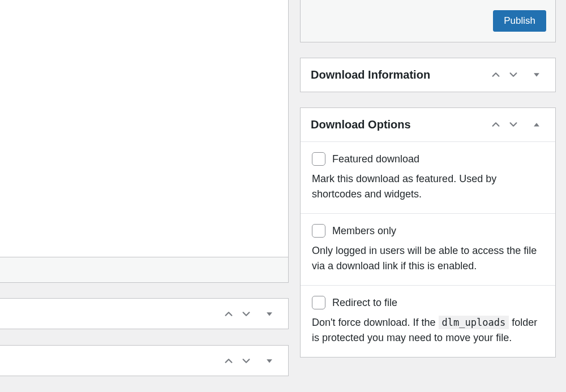 The width and height of the screenshot is (566, 392). Describe the element at coordinates (365, 303) in the screenshot. I see `option-label: Redirect to file` at that location.